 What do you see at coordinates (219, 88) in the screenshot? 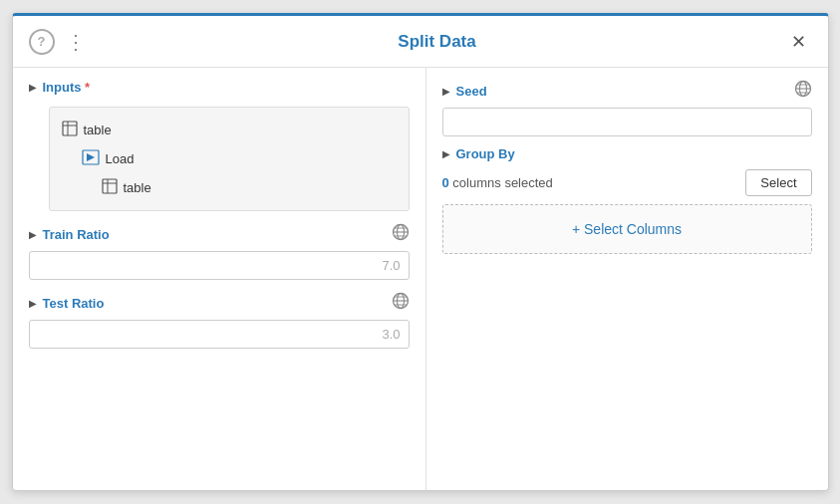
I see `inputs-section-header: ▶ Inputs` at bounding box center [219, 88].